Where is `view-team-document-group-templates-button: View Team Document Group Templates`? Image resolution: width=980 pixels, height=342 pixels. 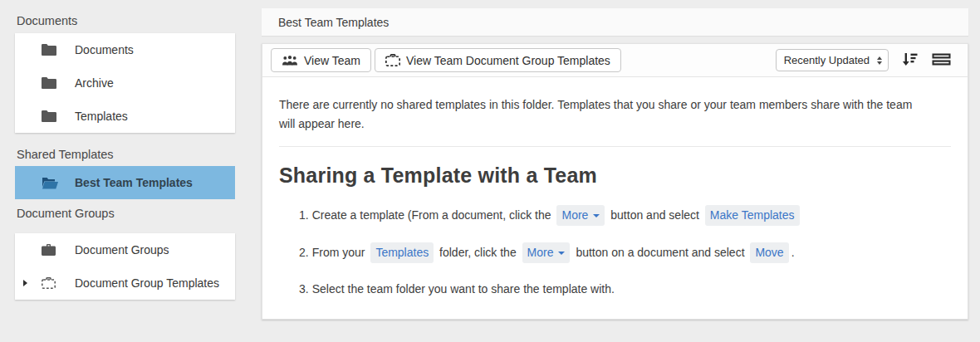 view-team-document-group-templates-button: View Team Document Group Templates is located at coordinates (498, 60).